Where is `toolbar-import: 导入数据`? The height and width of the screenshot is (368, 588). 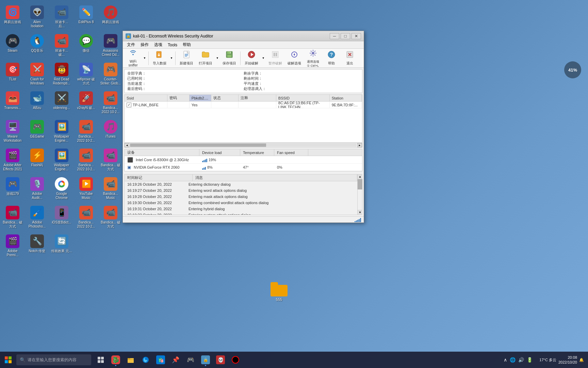 toolbar-import: 导入数据 is located at coordinates (160, 58).